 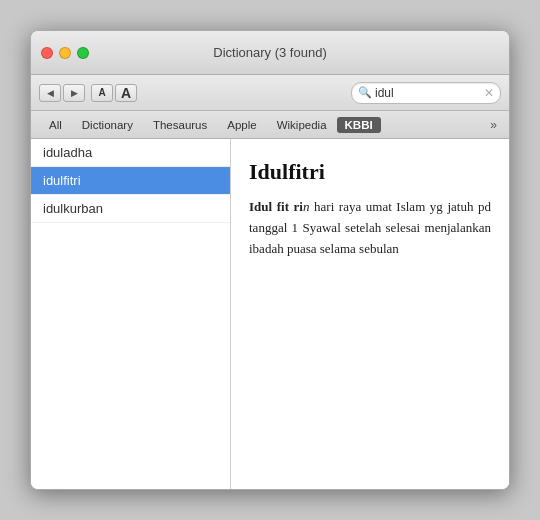 What do you see at coordinates (359, 125) in the screenshot?
I see `tab-kbbi: KBBI` at bounding box center [359, 125].